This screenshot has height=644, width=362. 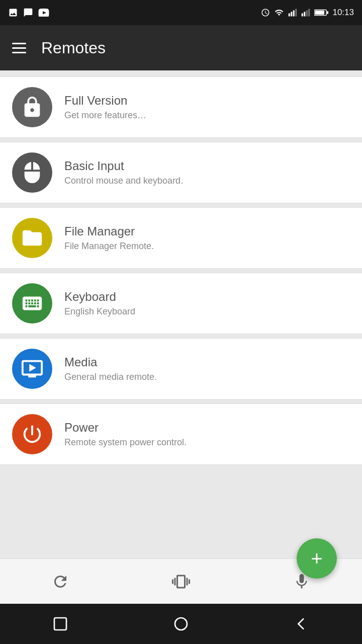 What do you see at coordinates (207, 173) in the screenshot?
I see `basic-input-text: Basic Input Control mouse and keyboard.` at bounding box center [207, 173].